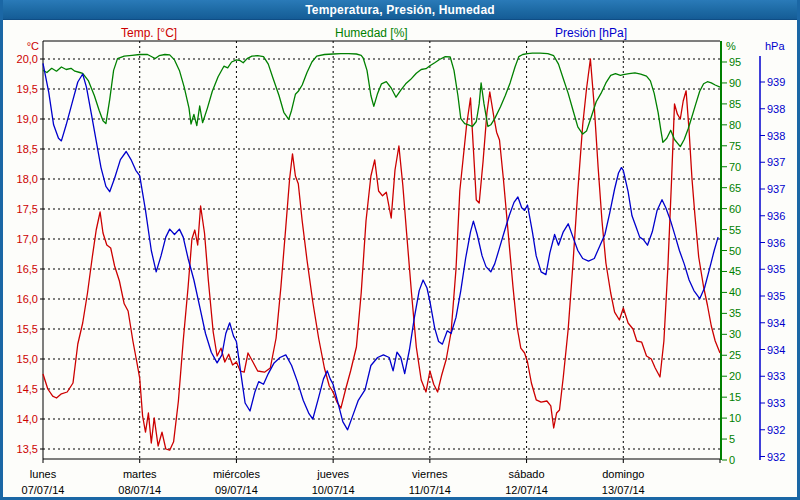  Describe the element at coordinates (140, 474) in the screenshot. I see `weekday-label: martes` at that location.